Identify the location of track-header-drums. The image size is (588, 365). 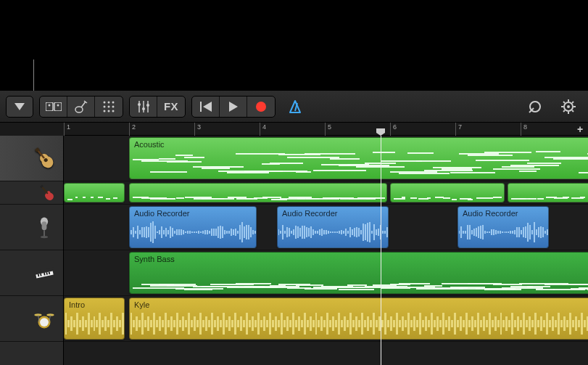
(32, 319).